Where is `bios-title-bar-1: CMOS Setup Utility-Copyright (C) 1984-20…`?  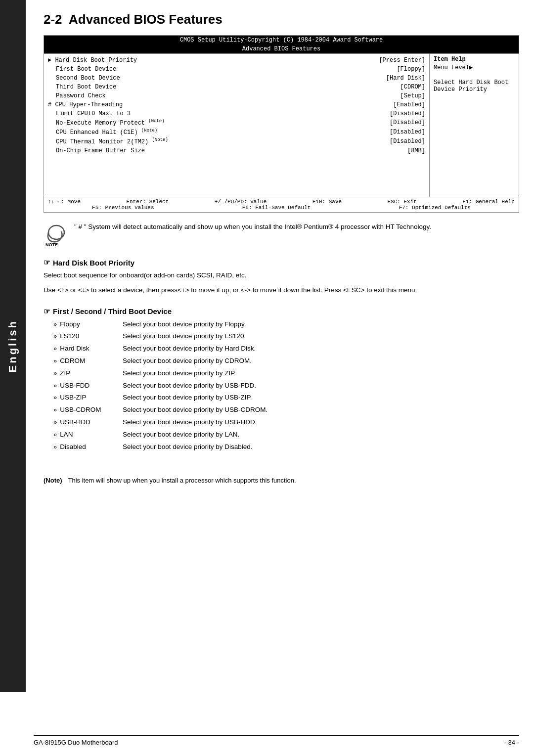 bios-title-bar-1: CMOS Setup Utility-Copyright (C) 1984-20… is located at coordinates (281, 40).